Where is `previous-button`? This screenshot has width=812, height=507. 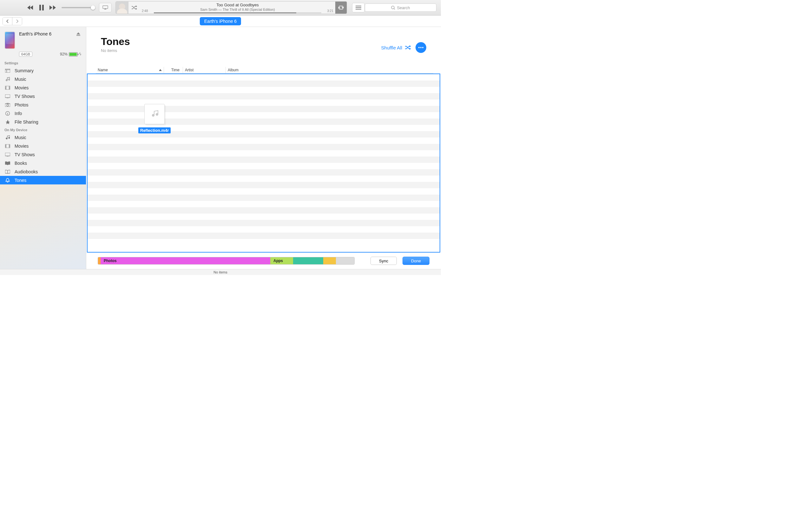
previous-button is located at coordinates (30, 7).